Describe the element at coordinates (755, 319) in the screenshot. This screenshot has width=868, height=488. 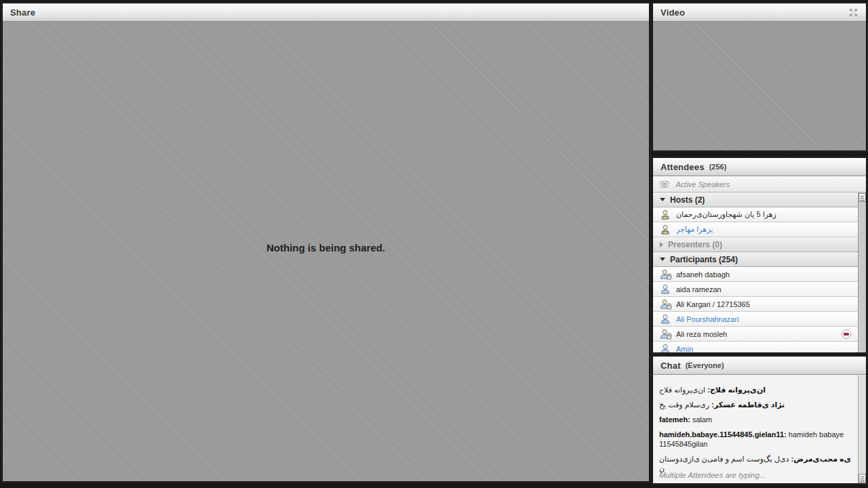
I see `attendee-row: Ali Pourshahnazari` at that location.